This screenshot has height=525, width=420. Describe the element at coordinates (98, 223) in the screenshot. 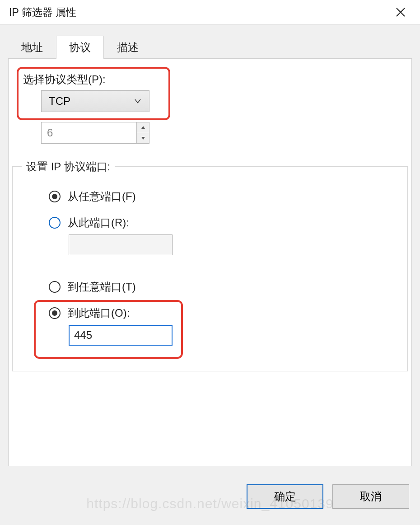

I see `radio-from-this-label: 从此端口(R):` at that location.